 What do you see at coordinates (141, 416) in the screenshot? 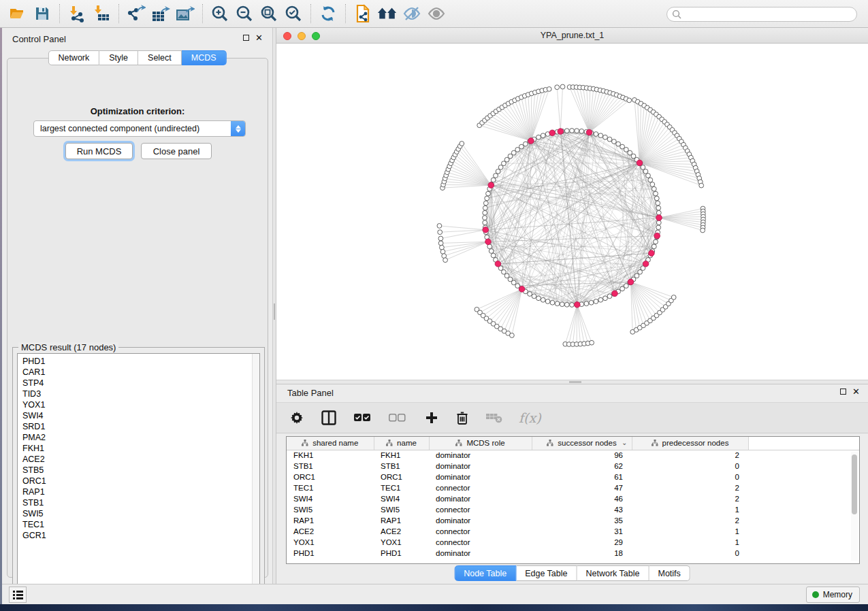
I see `mcds-result-item: SWI4` at bounding box center [141, 416].